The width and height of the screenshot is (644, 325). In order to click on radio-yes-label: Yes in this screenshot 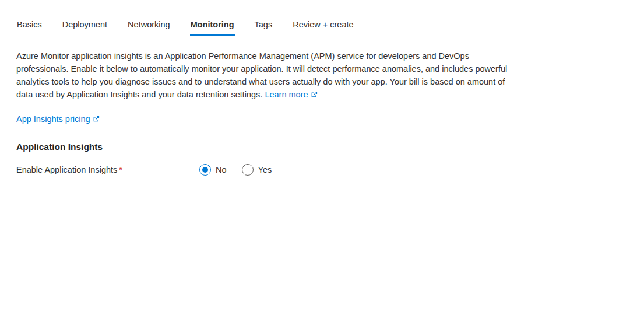, I will do `click(265, 170)`.